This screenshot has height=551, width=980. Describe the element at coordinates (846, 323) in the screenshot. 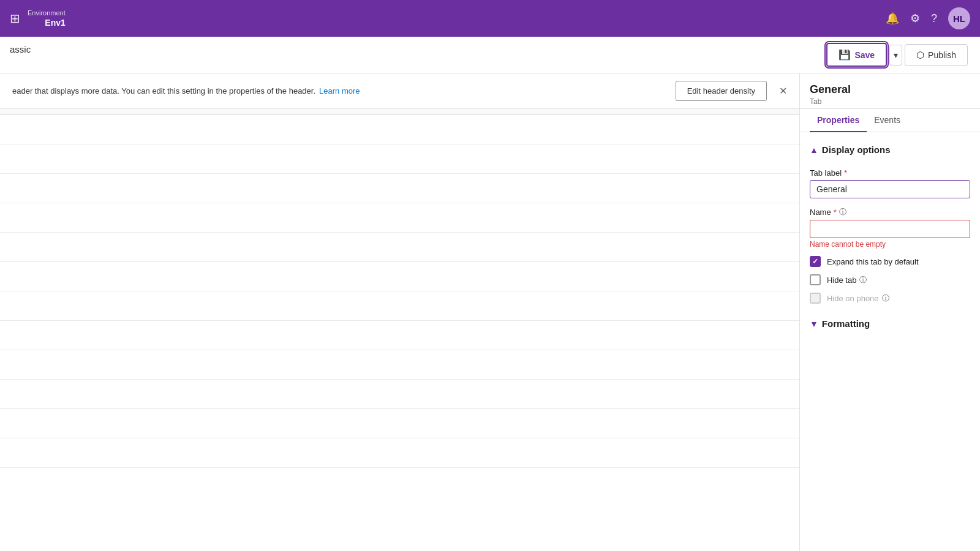

I see `formatting-label: Formatting` at that location.